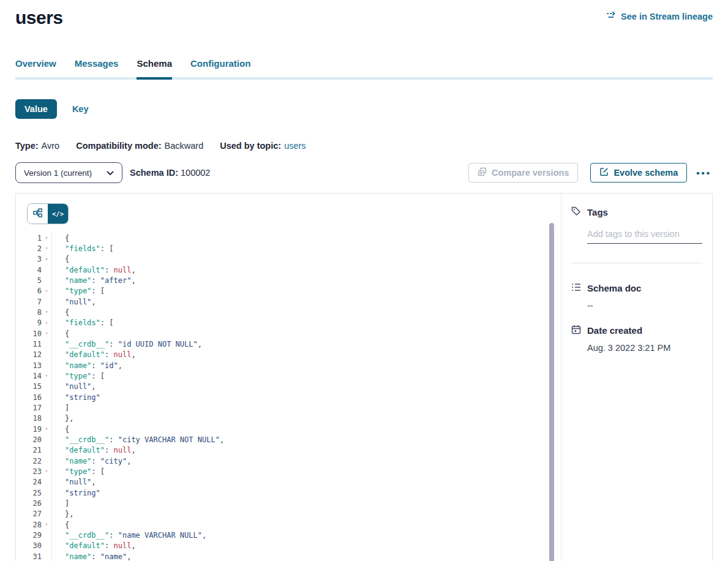  I want to click on meta-topic-label: Used by topic:, so click(250, 146).